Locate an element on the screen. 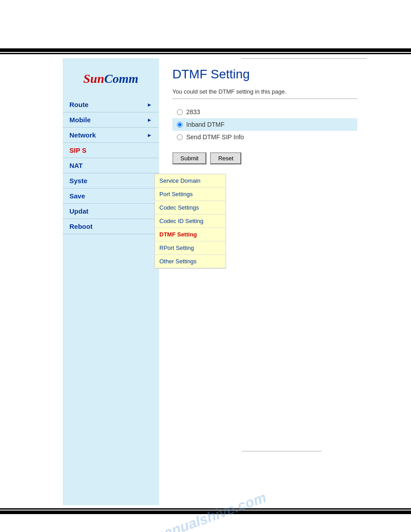  label-sipinfo: Send DTMF SIP Info is located at coordinates (215, 137).